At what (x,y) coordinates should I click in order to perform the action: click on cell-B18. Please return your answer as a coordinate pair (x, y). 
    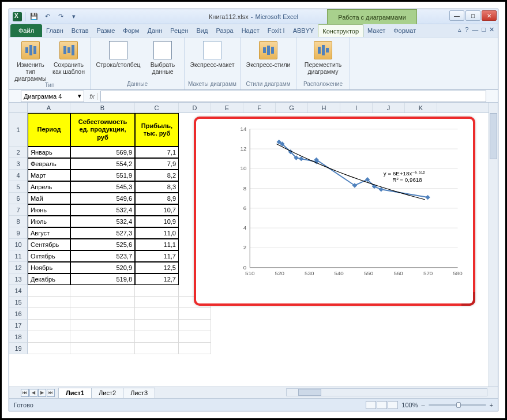
    Looking at the image, I should click on (103, 337).